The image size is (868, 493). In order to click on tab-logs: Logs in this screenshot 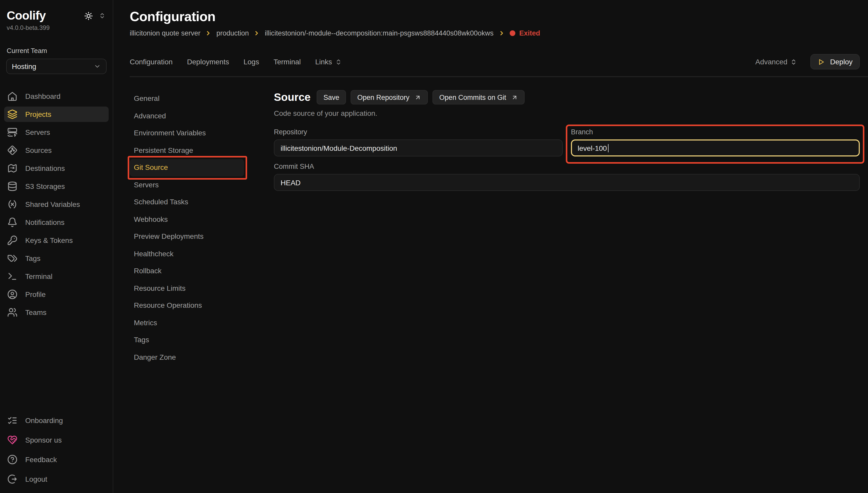, I will do `click(251, 62)`.